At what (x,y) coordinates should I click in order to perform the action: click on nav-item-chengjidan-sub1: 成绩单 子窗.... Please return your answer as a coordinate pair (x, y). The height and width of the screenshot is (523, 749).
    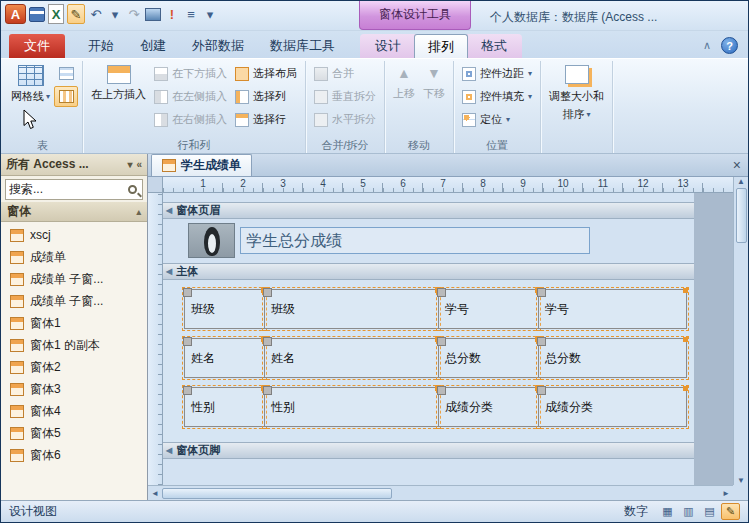
    Looking at the image, I should click on (74, 279).